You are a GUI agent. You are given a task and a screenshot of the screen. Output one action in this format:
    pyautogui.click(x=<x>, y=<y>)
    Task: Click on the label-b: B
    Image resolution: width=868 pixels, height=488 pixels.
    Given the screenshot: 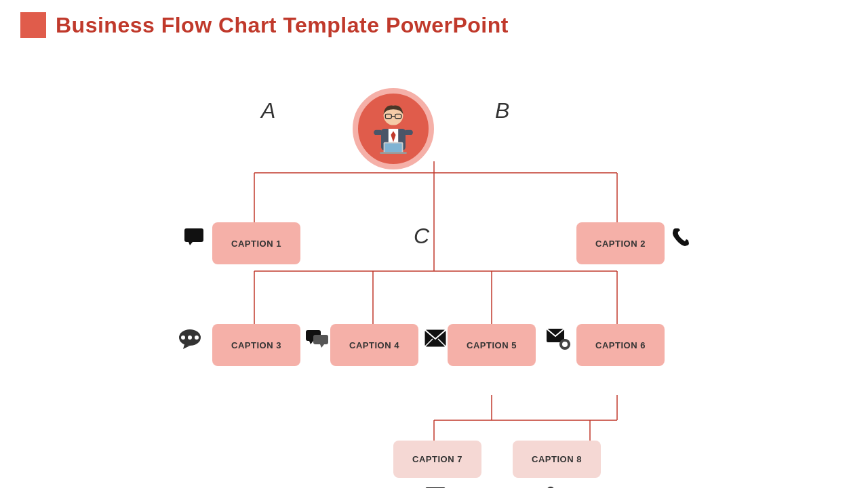 What is the action you would take?
    pyautogui.click(x=502, y=111)
    